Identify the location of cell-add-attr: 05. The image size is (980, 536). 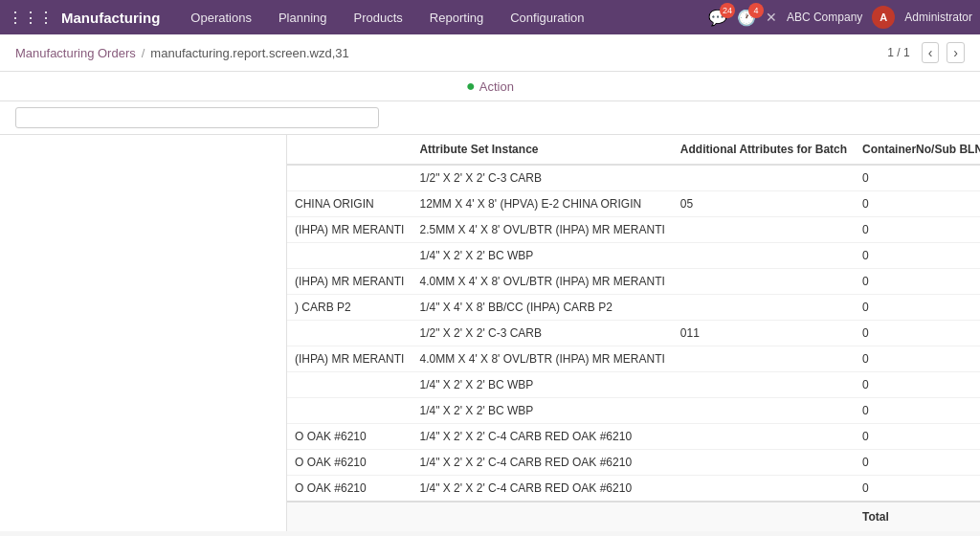
(764, 205).